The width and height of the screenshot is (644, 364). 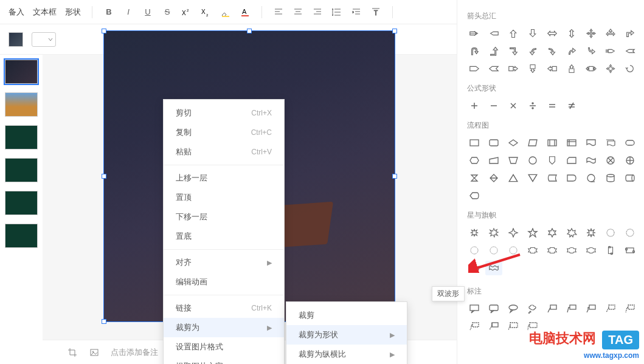 What do you see at coordinates (167, 12) in the screenshot?
I see `strike-icon: S` at bounding box center [167, 12].